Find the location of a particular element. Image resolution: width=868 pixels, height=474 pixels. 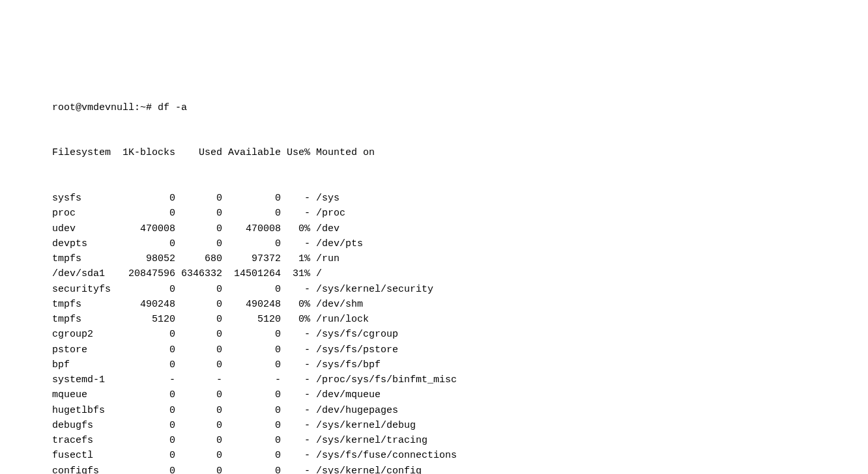

df-row: proc000-/proc is located at coordinates (460, 214).